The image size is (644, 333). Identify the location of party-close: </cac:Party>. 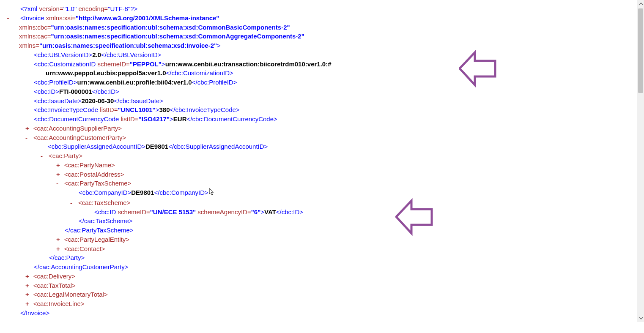
(340, 258).